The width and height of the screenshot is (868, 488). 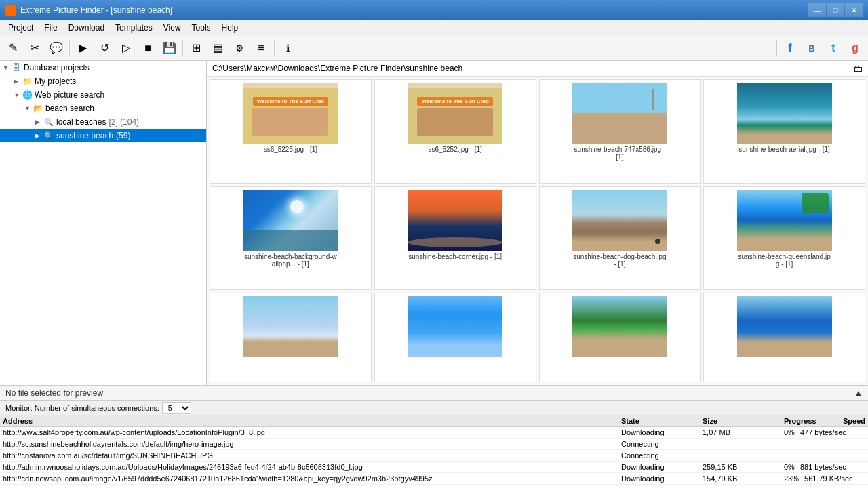 I want to click on image-cell-3: sunshine-beach-747x586.jpg - [1], so click(x=620, y=131).